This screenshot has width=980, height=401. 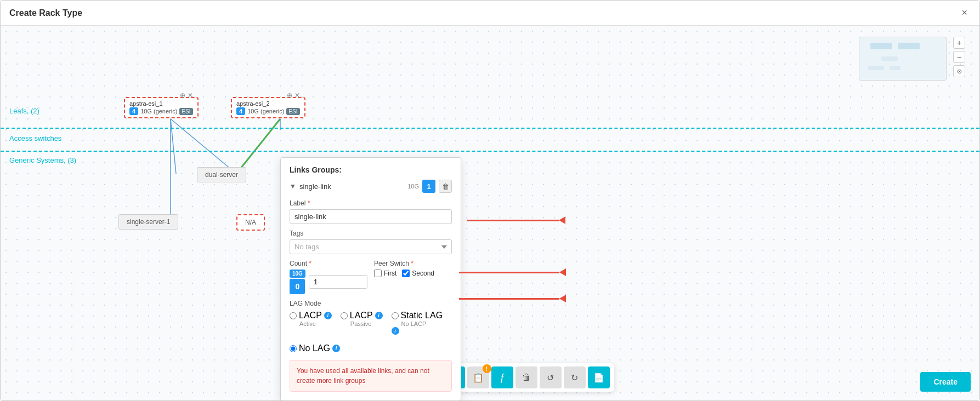 What do you see at coordinates (413, 268) in the screenshot?
I see `peer-switch-col: Peer Switch * First Second` at bounding box center [413, 268].